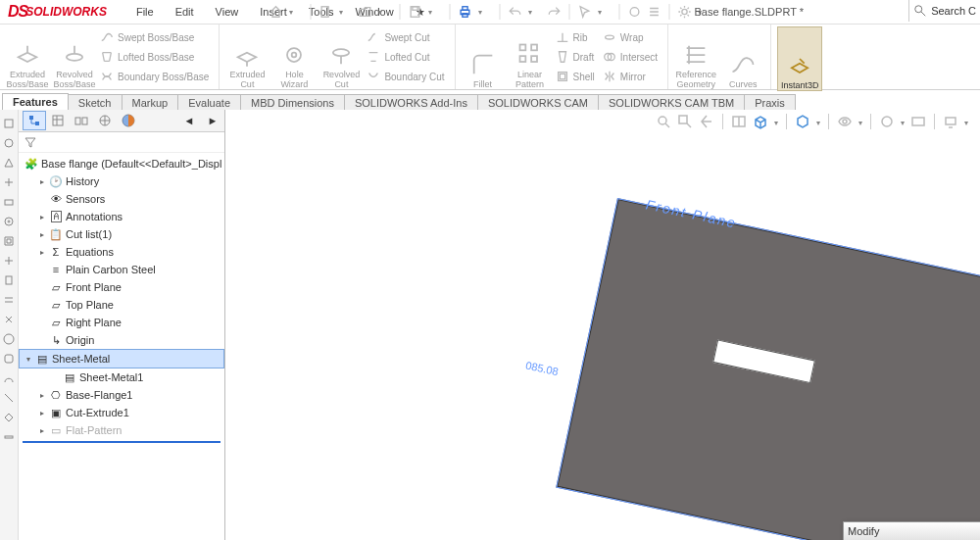 The width and height of the screenshot is (980, 540). Describe the element at coordinates (585, 12) in the screenshot. I see `select-icon` at that location.